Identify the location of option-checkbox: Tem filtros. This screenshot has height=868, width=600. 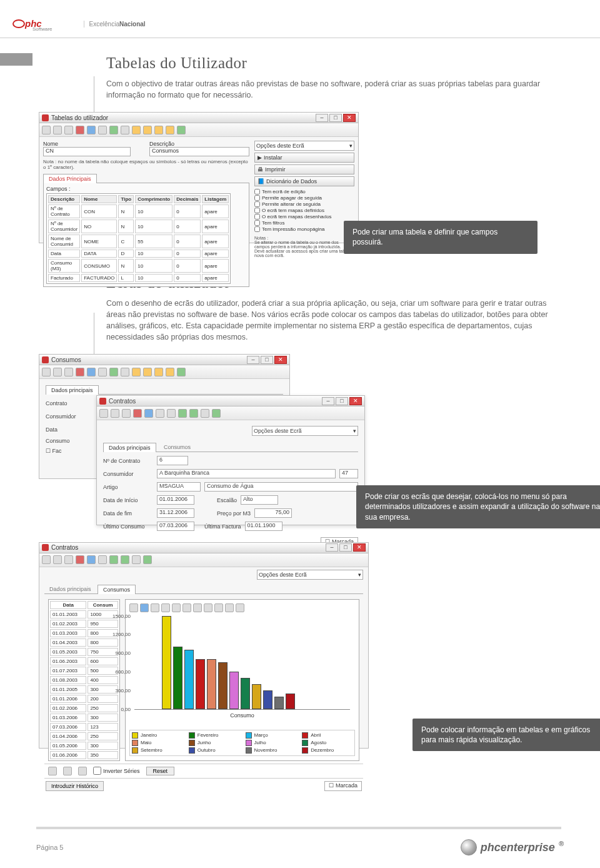
(304, 223).